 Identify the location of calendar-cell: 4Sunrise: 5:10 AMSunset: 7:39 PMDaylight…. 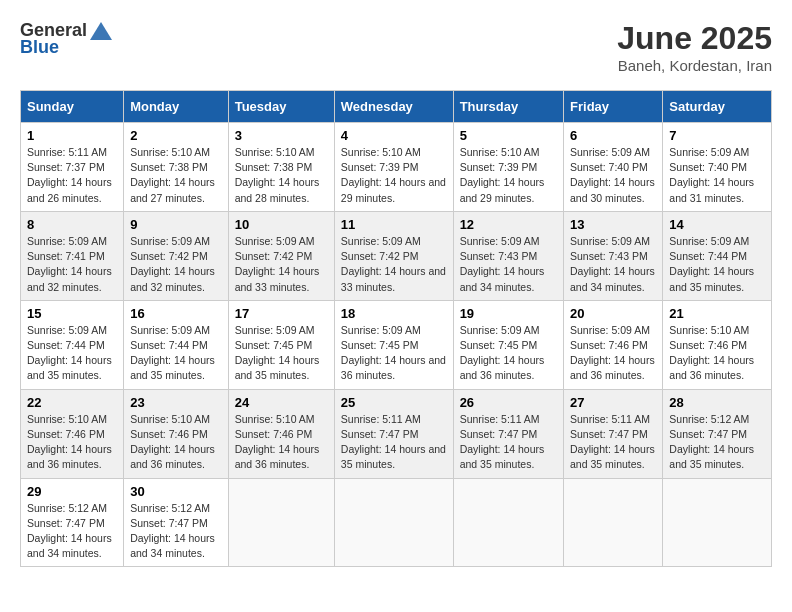
(394, 168).